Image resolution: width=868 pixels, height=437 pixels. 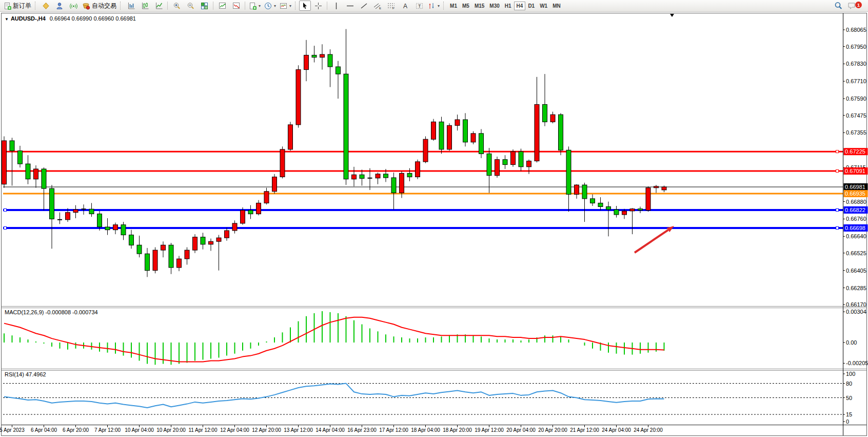 I want to click on search-icon, so click(x=838, y=6).